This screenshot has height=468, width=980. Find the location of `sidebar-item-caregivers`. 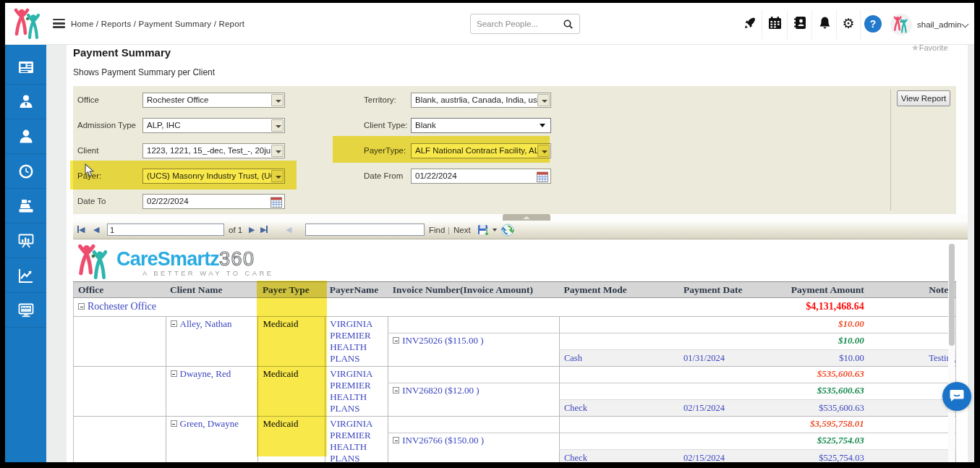

sidebar-item-caregivers is located at coordinates (26, 102).